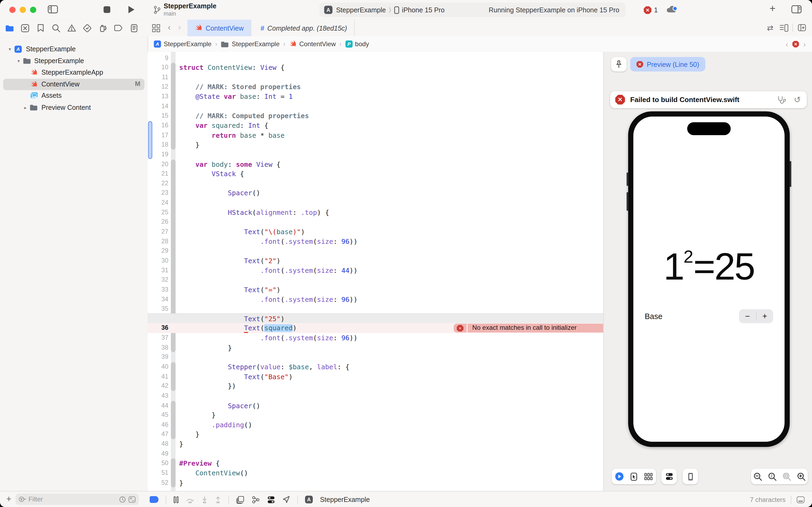 This screenshot has height=507, width=812. I want to click on code-line: 52}, so click(375, 483).